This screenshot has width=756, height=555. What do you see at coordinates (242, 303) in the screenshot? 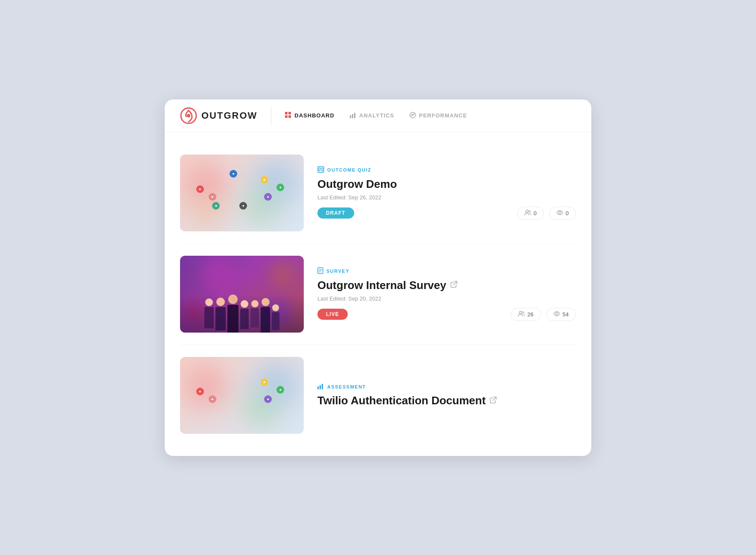
I see `people-group` at bounding box center [242, 303].